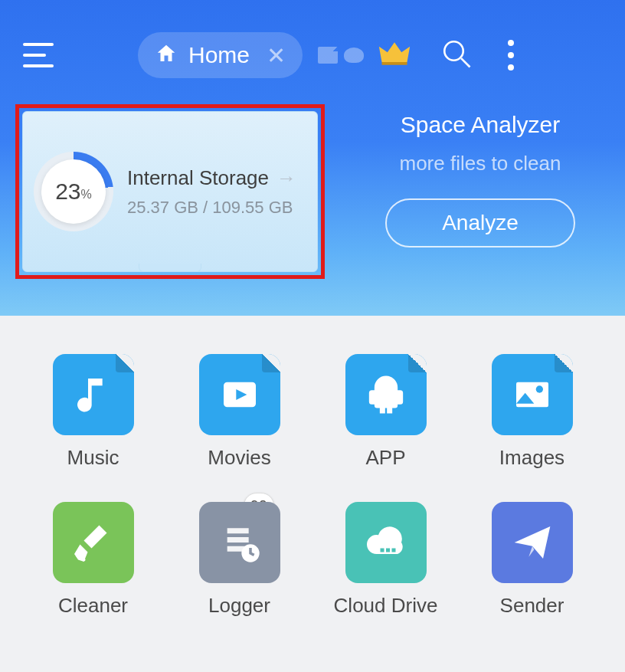  I want to click on storage-title: Internal Storage, so click(198, 178).